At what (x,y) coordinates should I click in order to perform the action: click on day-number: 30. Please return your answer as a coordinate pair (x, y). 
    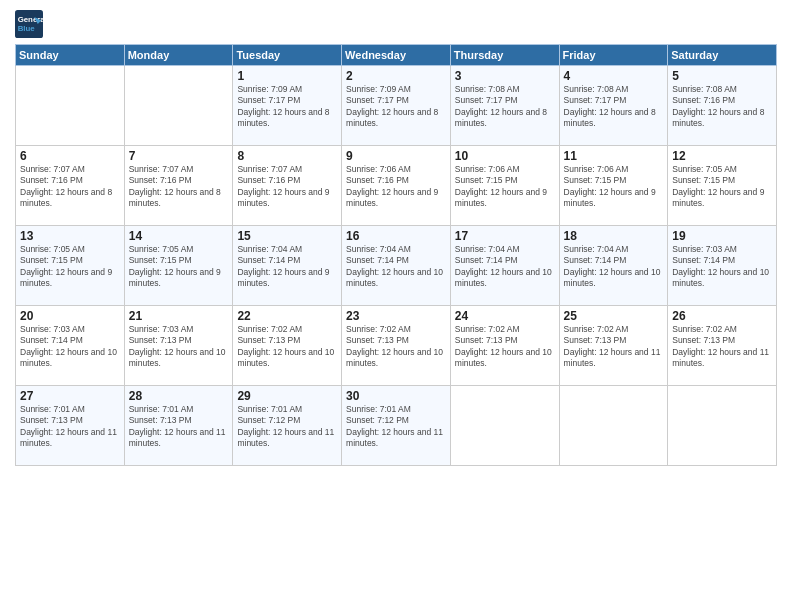
    Looking at the image, I should click on (396, 396).